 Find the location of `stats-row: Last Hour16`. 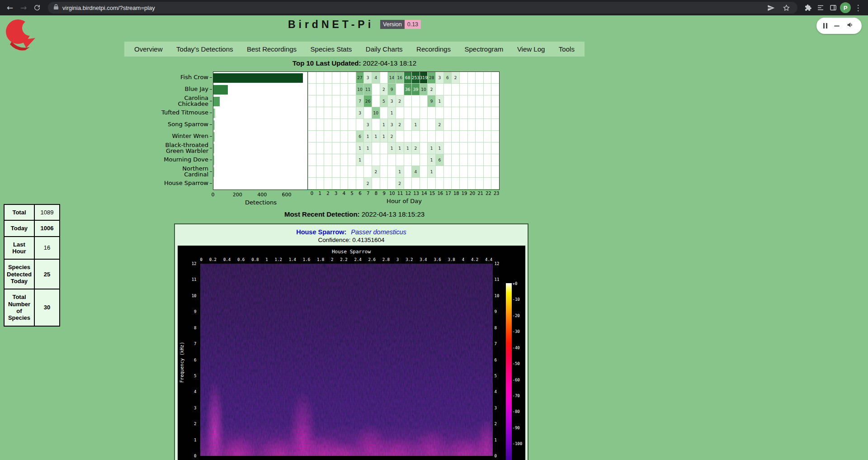

stats-row: Last Hour16 is located at coordinates (32, 248).